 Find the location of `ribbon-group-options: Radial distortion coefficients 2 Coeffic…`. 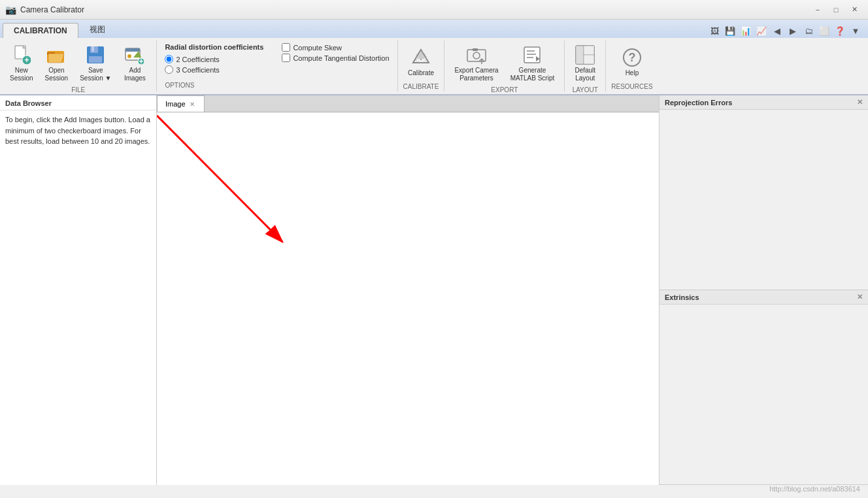

ribbon-group-options: Radial distortion coefficients 2 Coeffic… is located at coordinates (277, 66).